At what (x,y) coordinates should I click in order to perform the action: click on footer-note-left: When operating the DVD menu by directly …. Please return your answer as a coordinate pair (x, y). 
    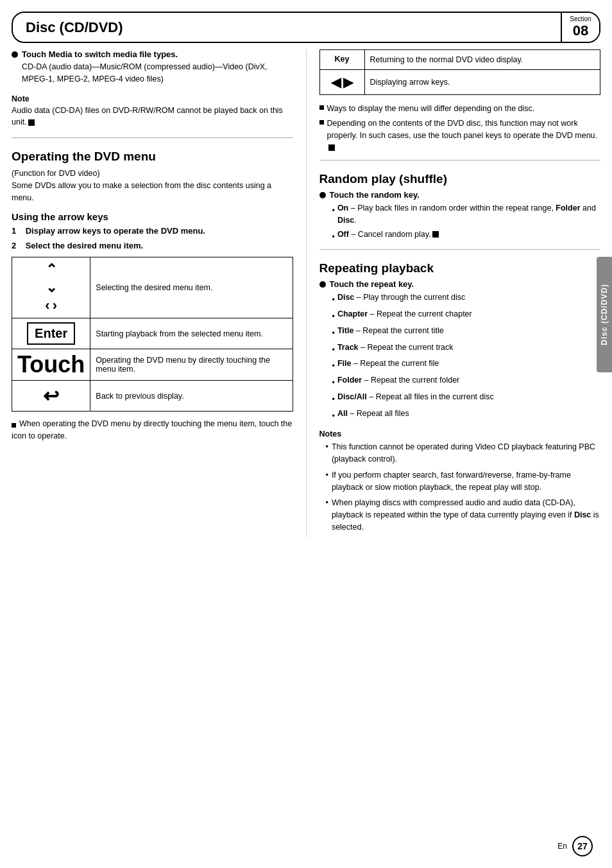
    Looking at the image, I should click on (153, 430).